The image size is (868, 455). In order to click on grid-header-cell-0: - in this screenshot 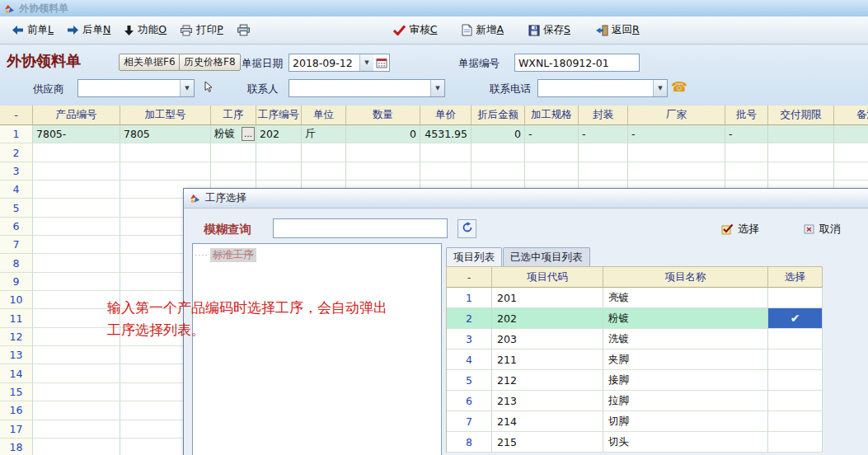, I will do `click(16, 115)`.